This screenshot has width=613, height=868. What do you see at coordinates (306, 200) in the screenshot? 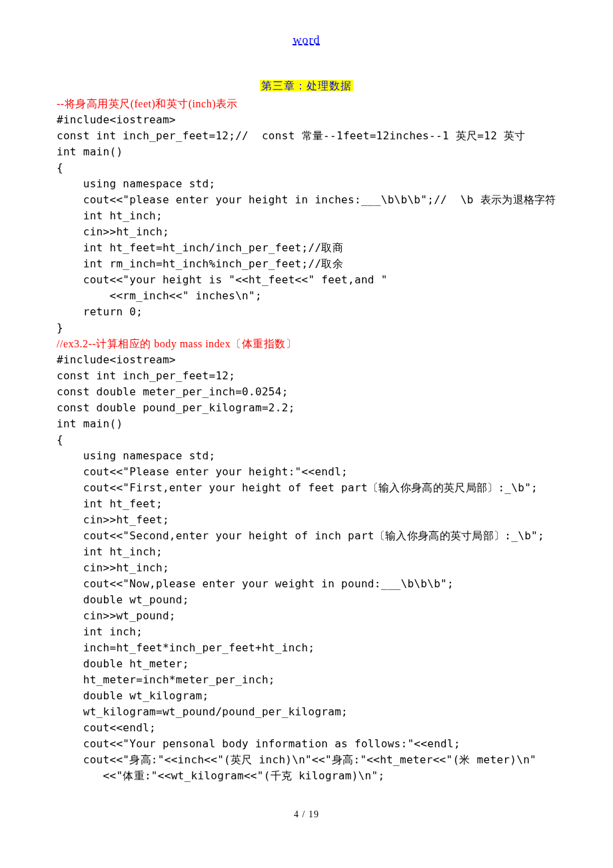
I see `code-line: cout<<"please enter your height in inche…` at bounding box center [306, 200].